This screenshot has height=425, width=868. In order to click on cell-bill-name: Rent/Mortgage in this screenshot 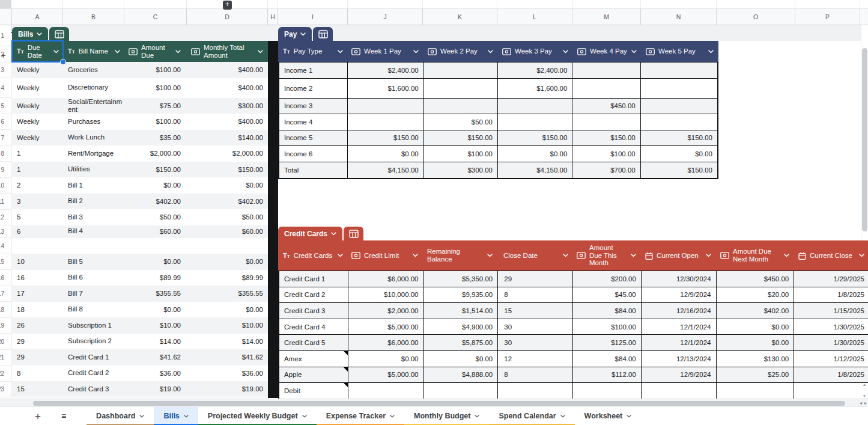, I will do `click(94, 154)`.